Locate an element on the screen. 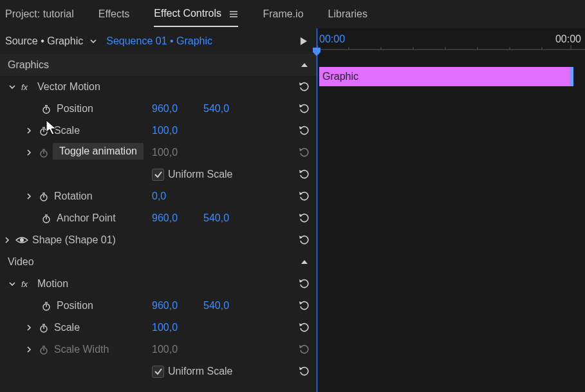 The image size is (585, 392). play-icon is located at coordinates (304, 41).